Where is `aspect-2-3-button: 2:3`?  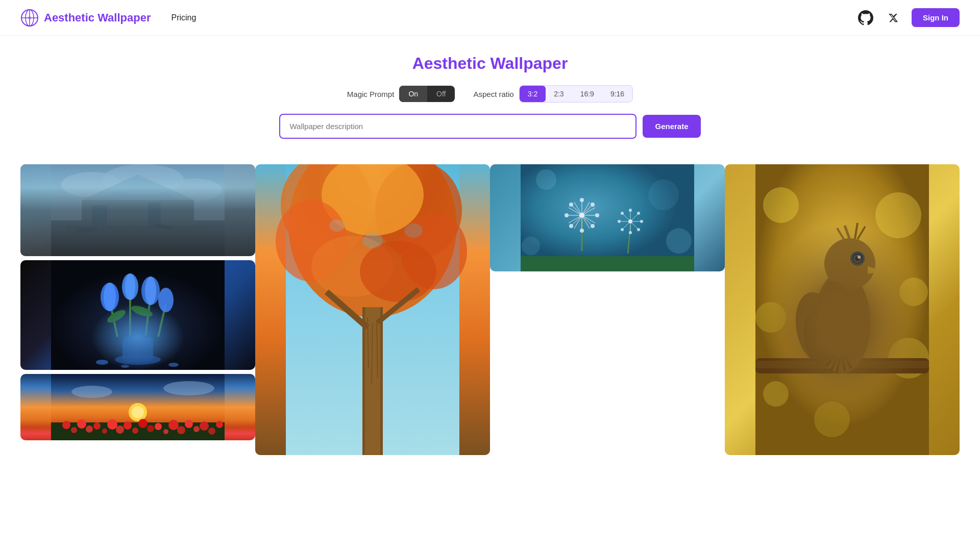 aspect-2-3-button: 2:3 is located at coordinates (558, 94).